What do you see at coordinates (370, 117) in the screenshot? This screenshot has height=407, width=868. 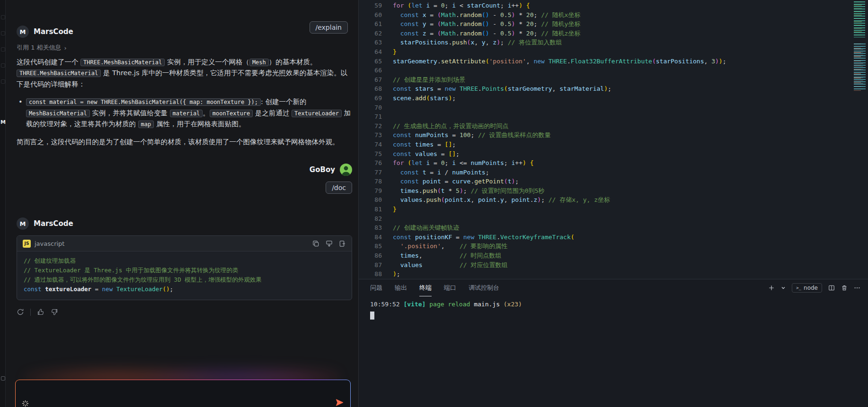 I see `line-number: 71` at bounding box center [370, 117].